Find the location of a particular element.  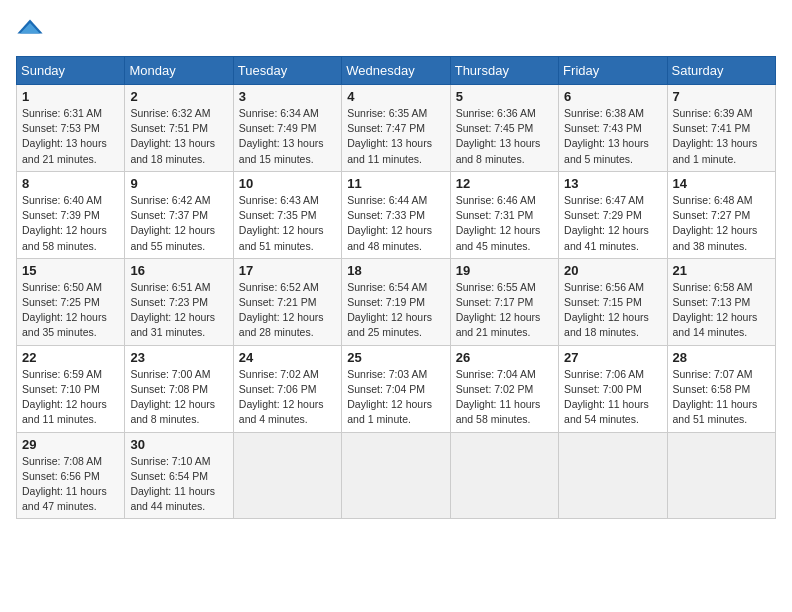

day-detail: Sunrise: 6:58 AMSunset: 7:13 PMDaylight:… is located at coordinates (716, 310).